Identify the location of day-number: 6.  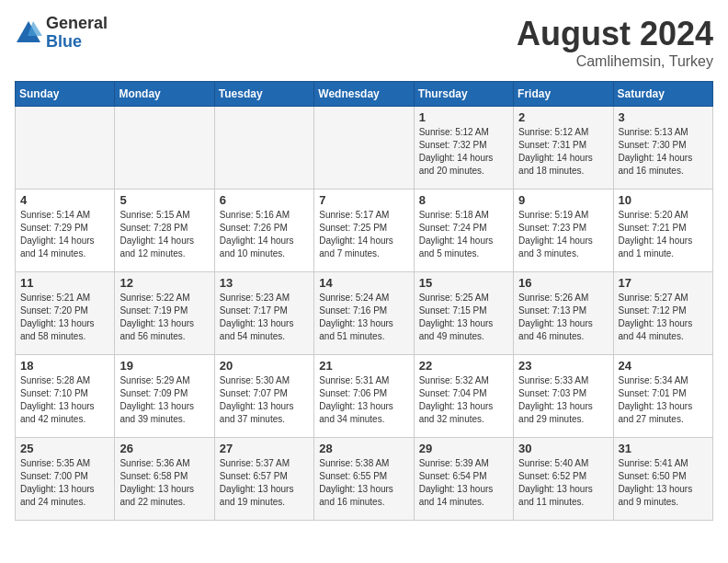
(265, 201).